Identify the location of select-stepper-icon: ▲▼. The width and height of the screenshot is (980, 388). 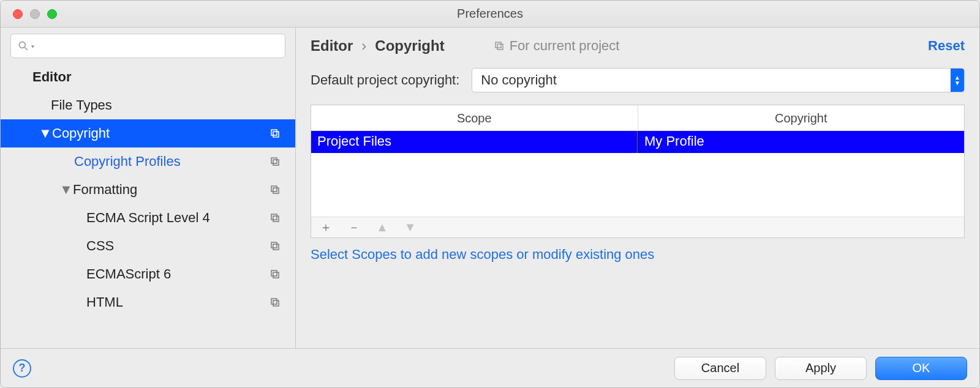
(957, 80).